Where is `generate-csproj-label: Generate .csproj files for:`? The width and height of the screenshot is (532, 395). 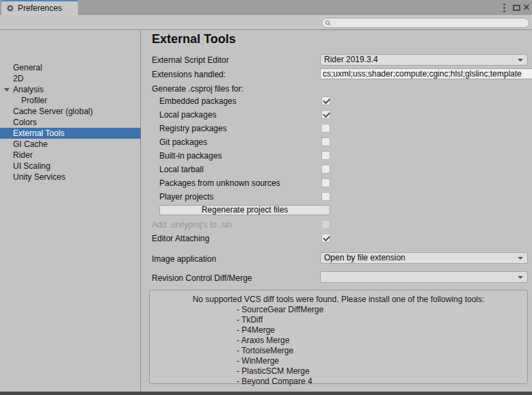 generate-csproj-label: Generate .csproj files for: is located at coordinates (198, 89).